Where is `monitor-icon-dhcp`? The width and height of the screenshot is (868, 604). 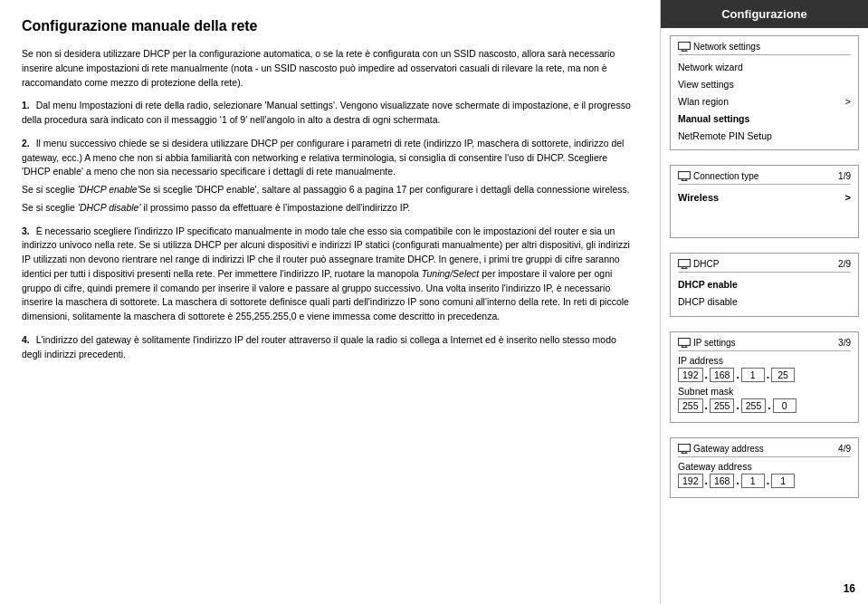 monitor-icon-dhcp is located at coordinates (684, 264).